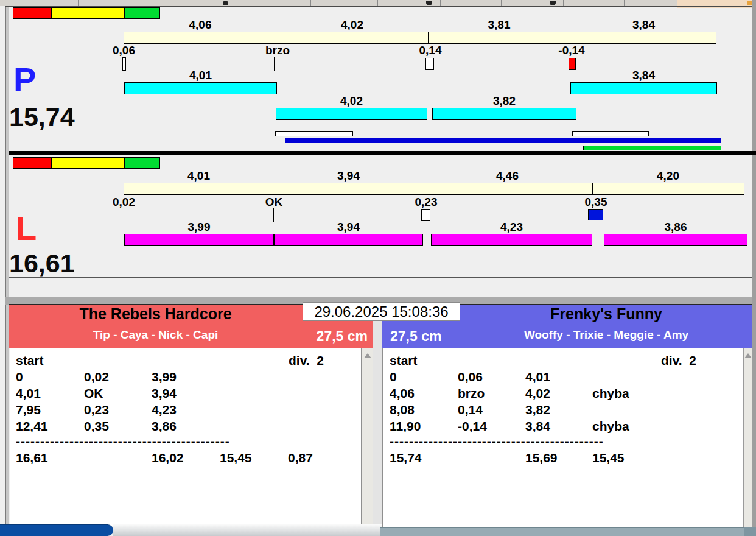 The image size is (756, 536). What do you see at coordinates (156, 335) in the screenshot?
I see `team-left-dogs: Tip - Caya - Nick - Capi` at bounding box center [156, 335].